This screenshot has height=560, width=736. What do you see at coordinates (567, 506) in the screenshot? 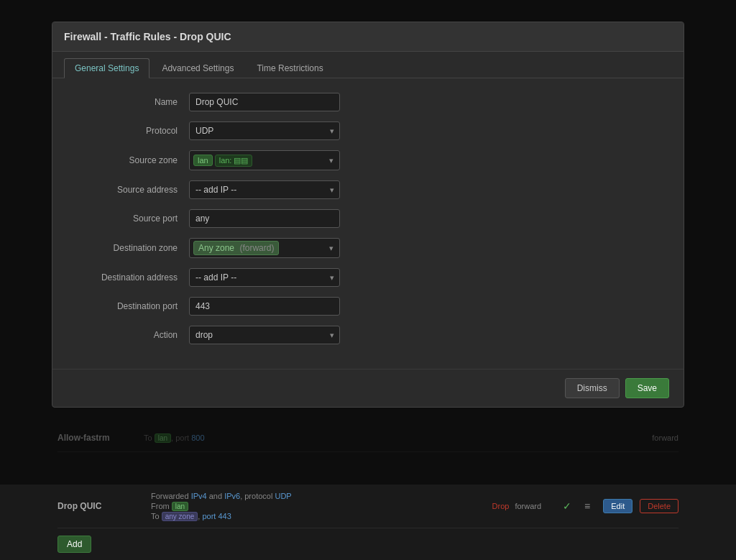
I see `check-icon: ✓` at bounding box center [567, 506].